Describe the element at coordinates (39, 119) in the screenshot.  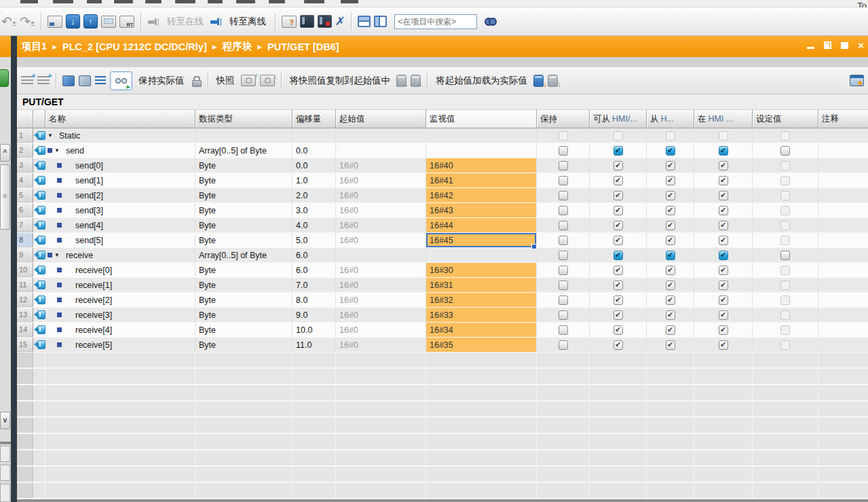
I see `column-header` at that location.